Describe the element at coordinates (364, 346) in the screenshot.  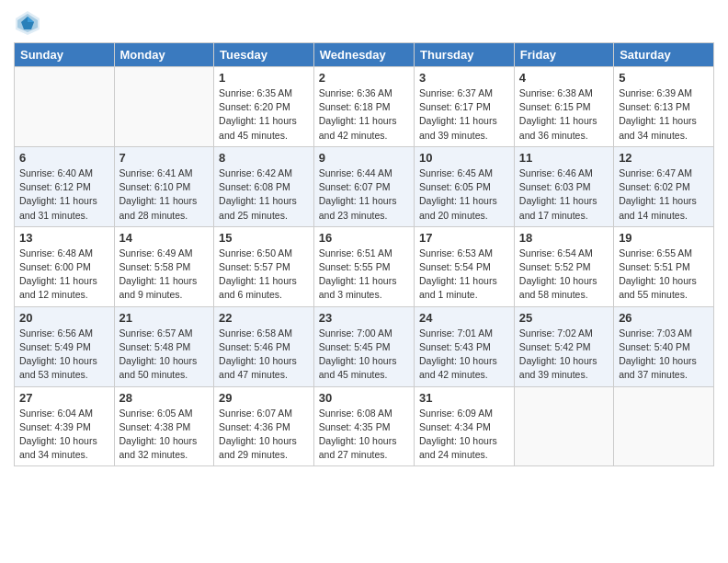
I see `calendar-week-4: 20Sunrise: 6:56 AM Sunset: 5:49 PM Dayli…` at that location.